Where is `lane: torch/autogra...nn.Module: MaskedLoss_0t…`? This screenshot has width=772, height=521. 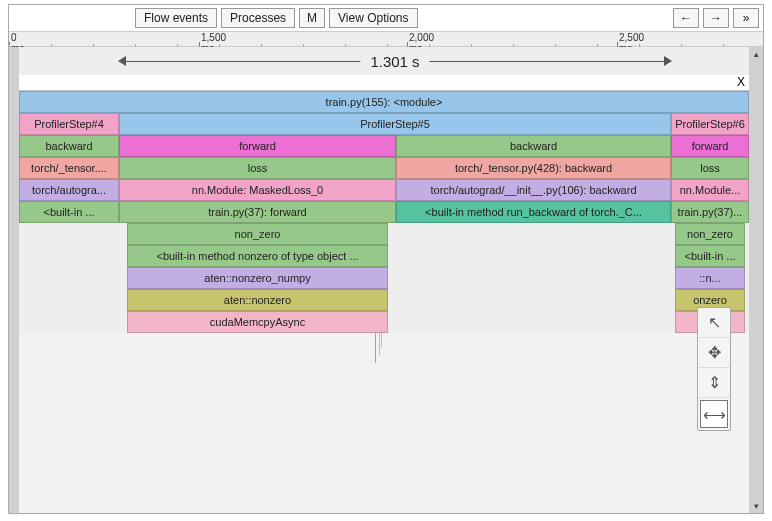 lane: torch/autogra...nn.Module: MaskedLoss_0t… is located at coordinates (384, 190).